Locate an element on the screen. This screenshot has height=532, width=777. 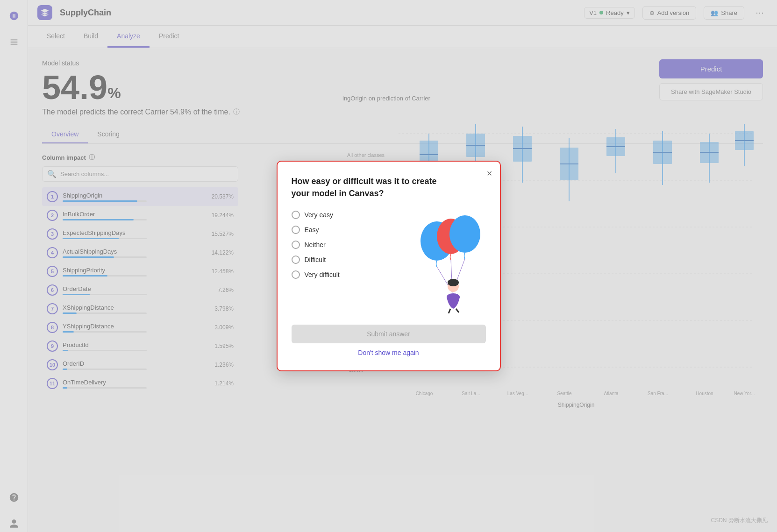
radio-label: Neither is located at coordinates (315, 245).